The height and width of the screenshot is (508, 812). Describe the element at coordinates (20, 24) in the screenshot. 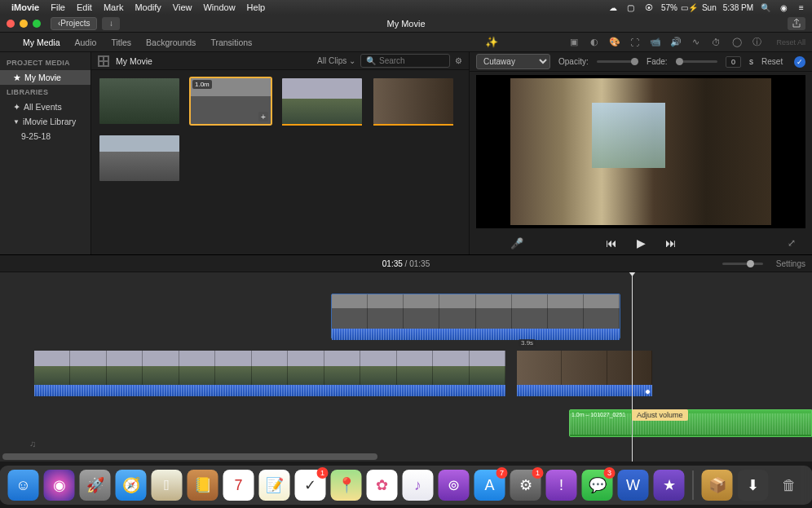

I see `window-controls` at that location.